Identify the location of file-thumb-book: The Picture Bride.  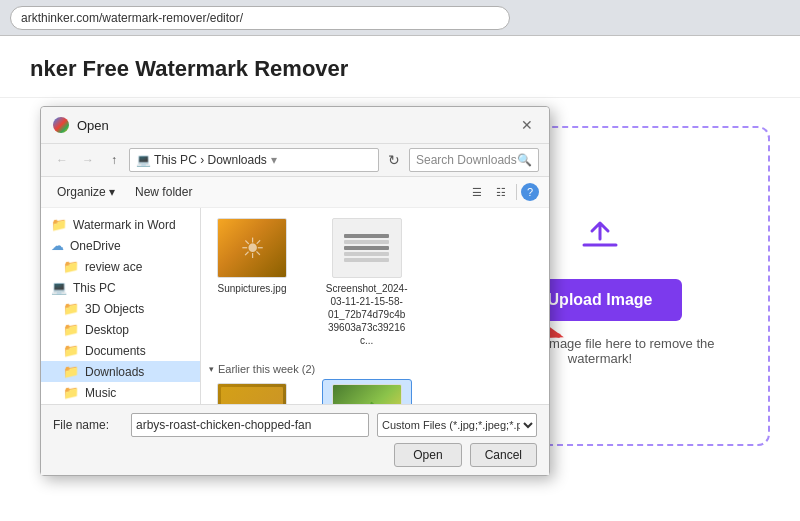
(252, 394).